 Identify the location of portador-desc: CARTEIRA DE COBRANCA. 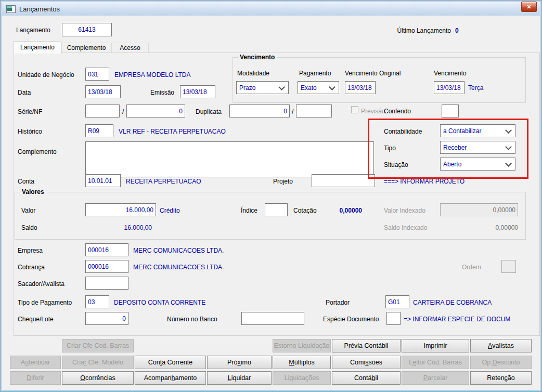
(453, 303).